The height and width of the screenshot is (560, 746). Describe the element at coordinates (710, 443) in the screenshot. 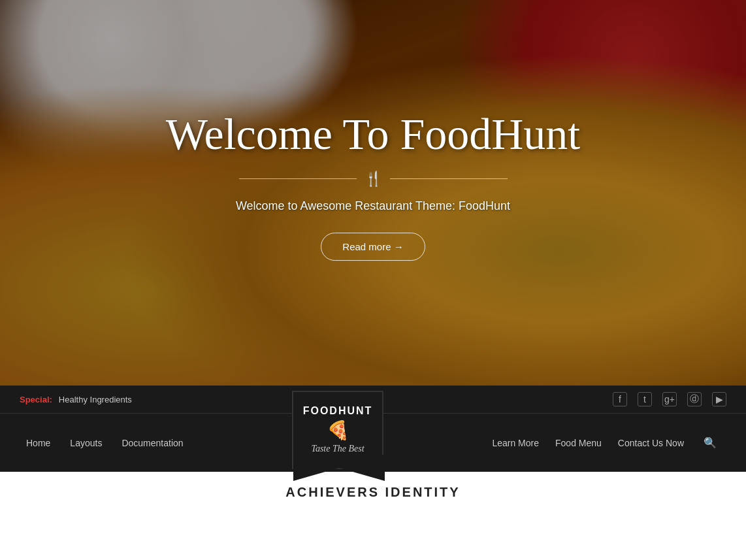

I see `search-button: 🔍` at that location.